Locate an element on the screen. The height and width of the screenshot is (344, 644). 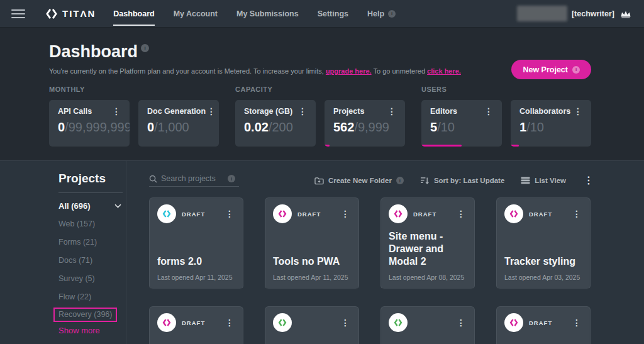
project-card: DRAFT ⋮ Tools no PWA Last opened Apr 11,… is located at coordinates (312, 243).